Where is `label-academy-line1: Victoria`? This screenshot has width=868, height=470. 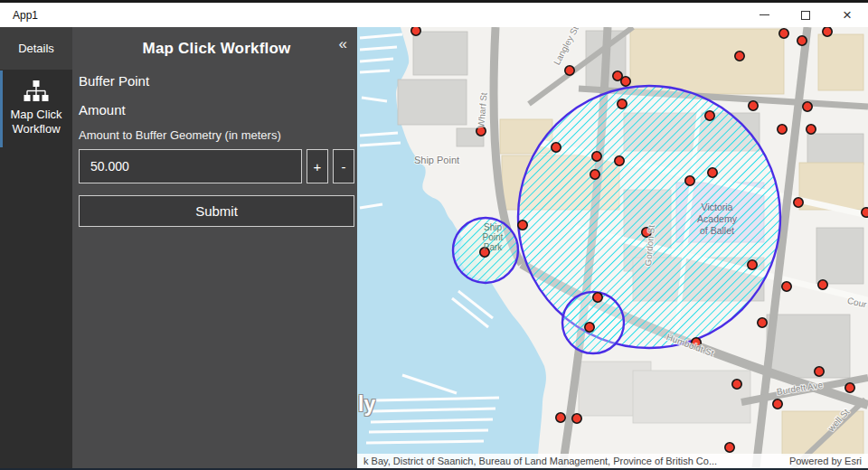
label-academy-line1: Victoria is located at coordinates (718, 207).